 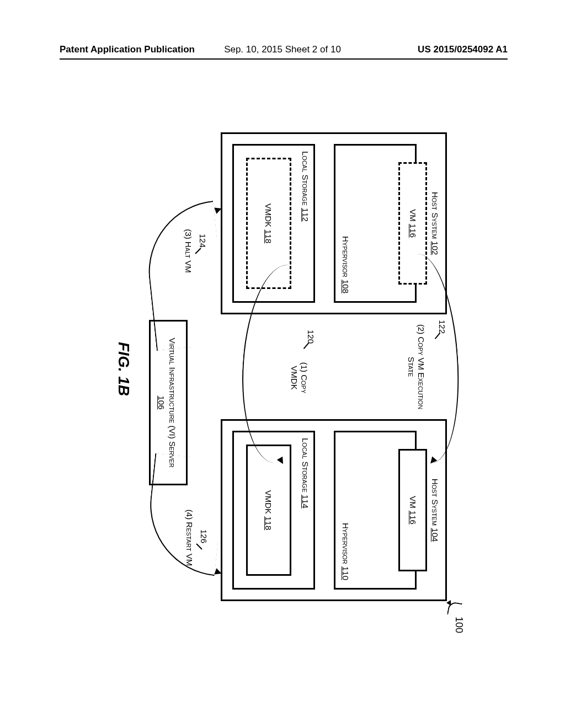 I want to click on vm-dest-text: VM, so click(x=413, y=502).